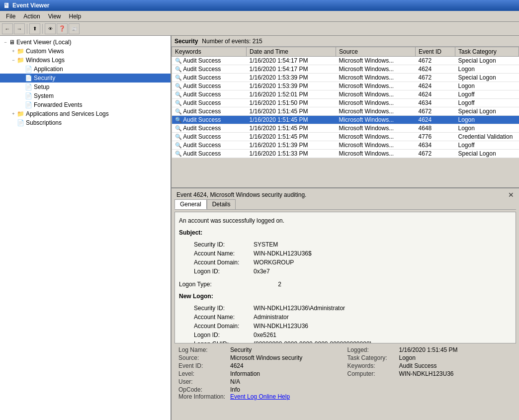  Describe the element at coordinates (76, 16) in the screenshot. I see `menu-help: Help` at that location.